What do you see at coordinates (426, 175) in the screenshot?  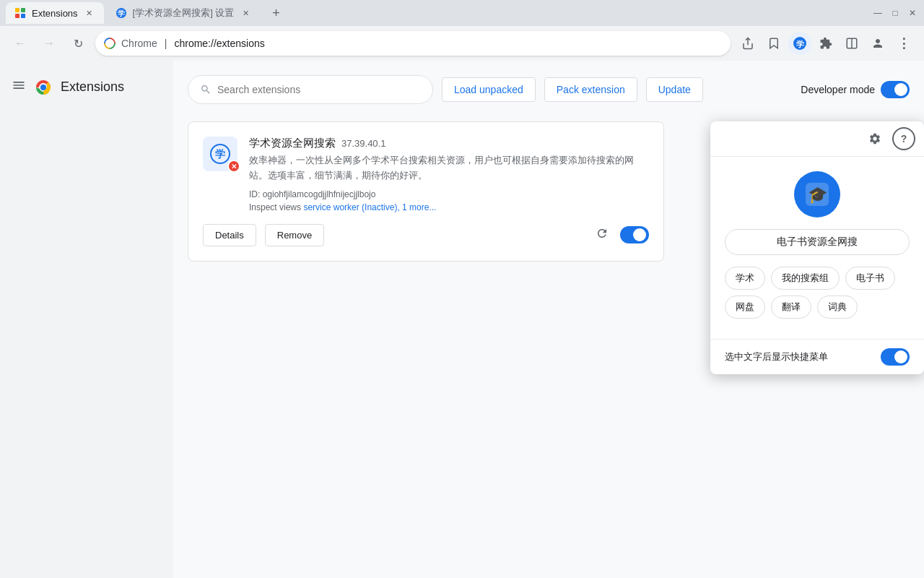 I see `extension-card-header: 学 ✕ 学术资源全网搜索 37.39.40.1 效率神器，一次性从全网多个学术平…` at bounding box center [426, 175].